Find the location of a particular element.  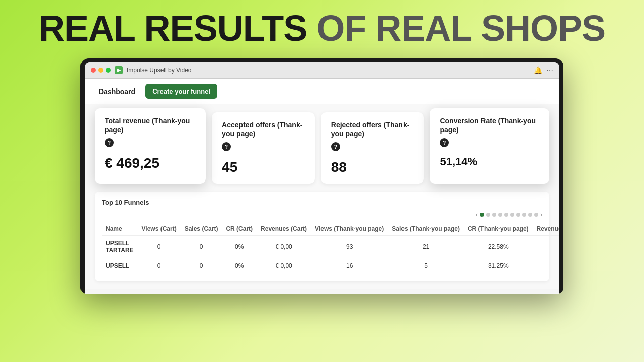

dot-maximize is located at coordinates (108, 70).